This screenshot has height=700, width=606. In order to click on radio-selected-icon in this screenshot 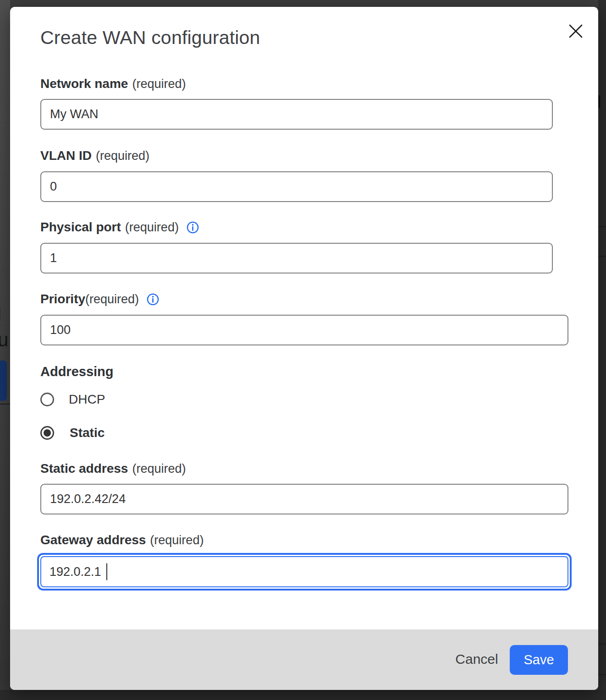, I will do `click(47, 433)`.